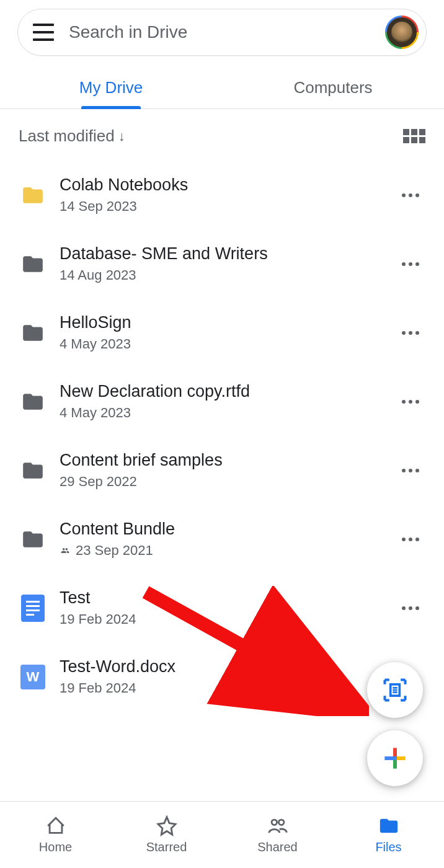 This screenshot has height=868, width=444. What do you see at coordinates (222, 332) in the screenshot?
I see `file-item: HelloSign 4 May 2023` at bounding box center [222, 332].